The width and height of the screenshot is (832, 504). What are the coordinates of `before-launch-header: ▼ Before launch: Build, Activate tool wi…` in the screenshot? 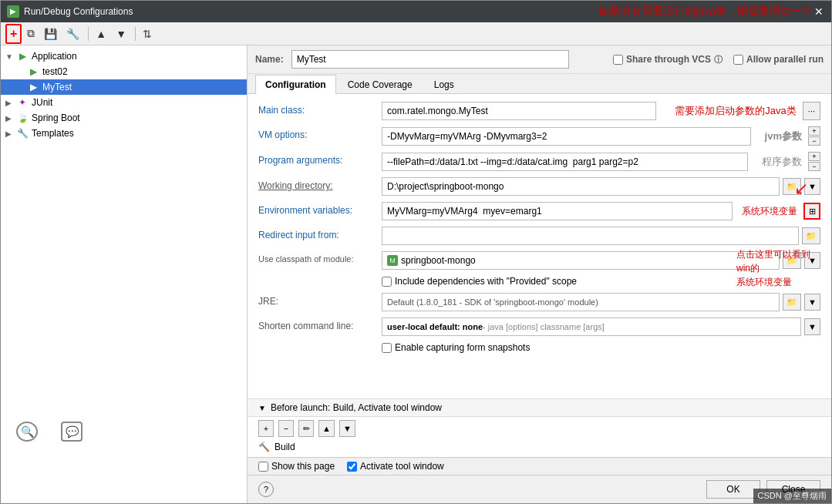 It's located at (540, 408).